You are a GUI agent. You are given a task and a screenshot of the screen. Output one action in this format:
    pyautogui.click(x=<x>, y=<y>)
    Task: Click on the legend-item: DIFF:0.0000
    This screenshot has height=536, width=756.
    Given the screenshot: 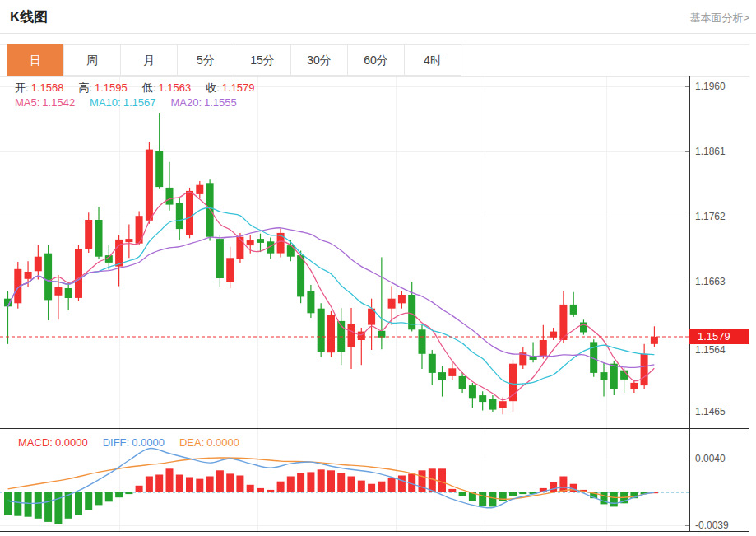 What is the action you would take?
    pyautogui.click(x=133, y=443)
    